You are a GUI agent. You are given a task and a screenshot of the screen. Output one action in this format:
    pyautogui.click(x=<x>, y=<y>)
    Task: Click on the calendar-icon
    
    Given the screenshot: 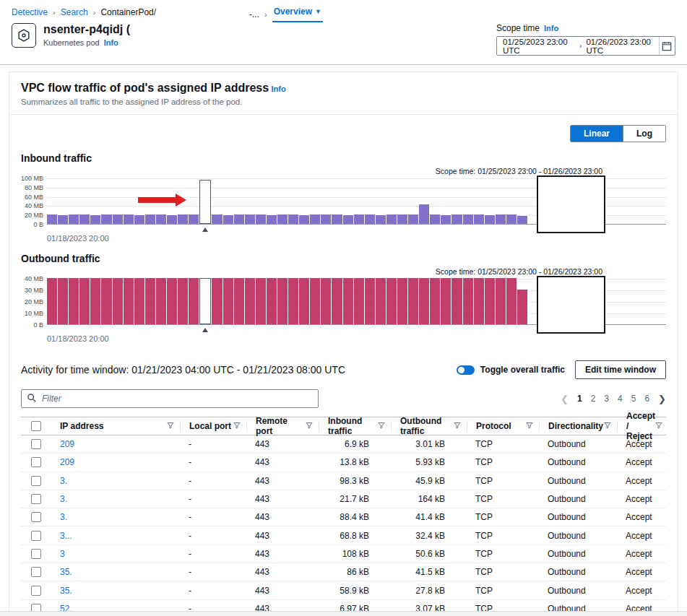 What is the action you would take?
    pyautogui.click(x=667, y=46)
    